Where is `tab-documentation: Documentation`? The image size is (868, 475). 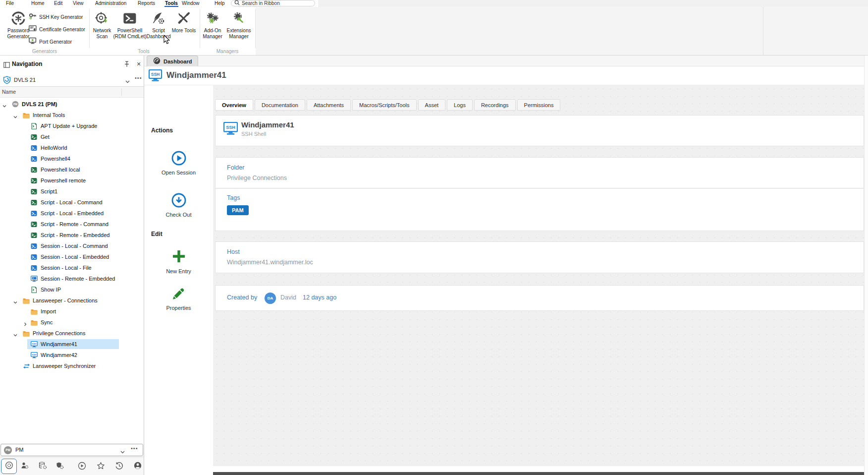
tab-documentation: Documentation is located at coordinates (280, 105).